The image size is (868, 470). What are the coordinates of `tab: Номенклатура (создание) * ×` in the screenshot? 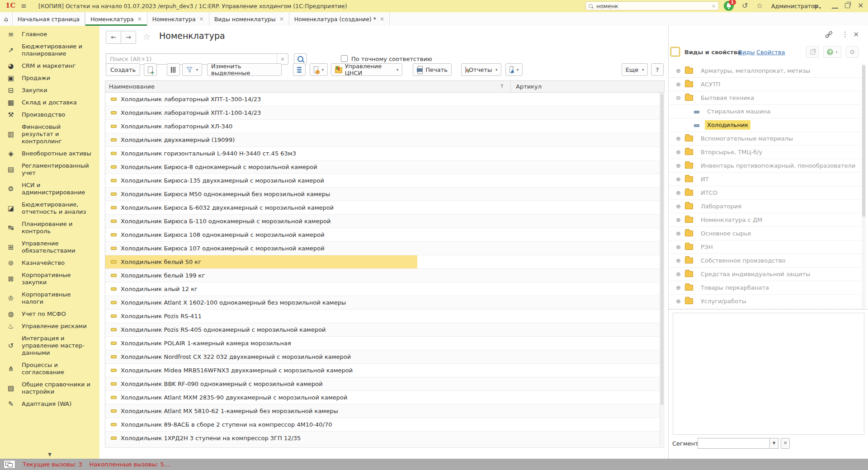 It's located at (340, 19).